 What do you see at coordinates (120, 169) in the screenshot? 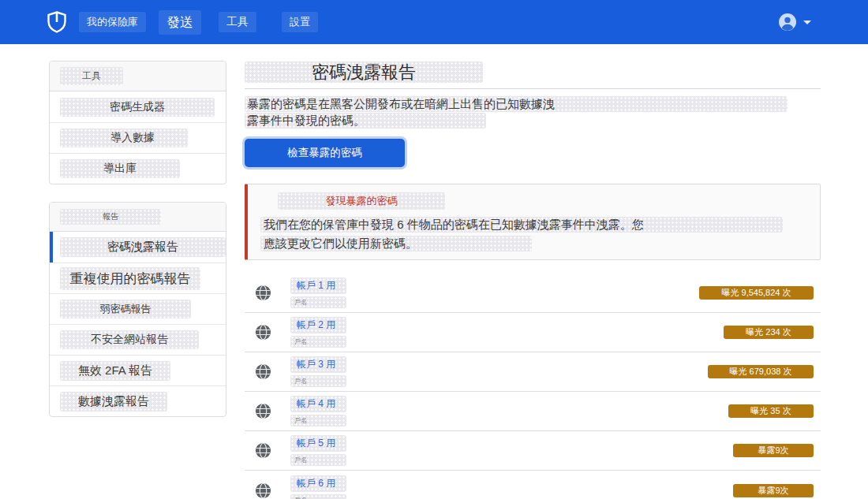
I see `sidebar-item-label: 導出庫` at bounding box center [120, 169].